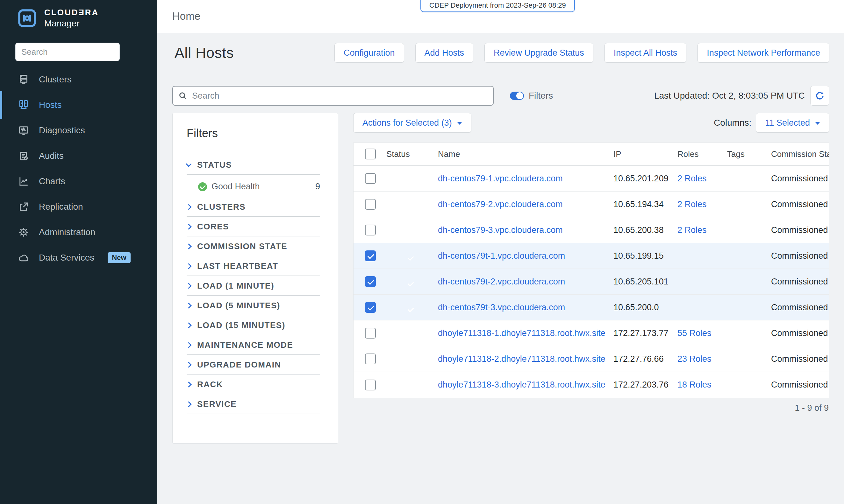 The image size is (844, 504). Describe the element at coordinates (520, 96) in the screenshot. I see `toggle-knob` at that location.